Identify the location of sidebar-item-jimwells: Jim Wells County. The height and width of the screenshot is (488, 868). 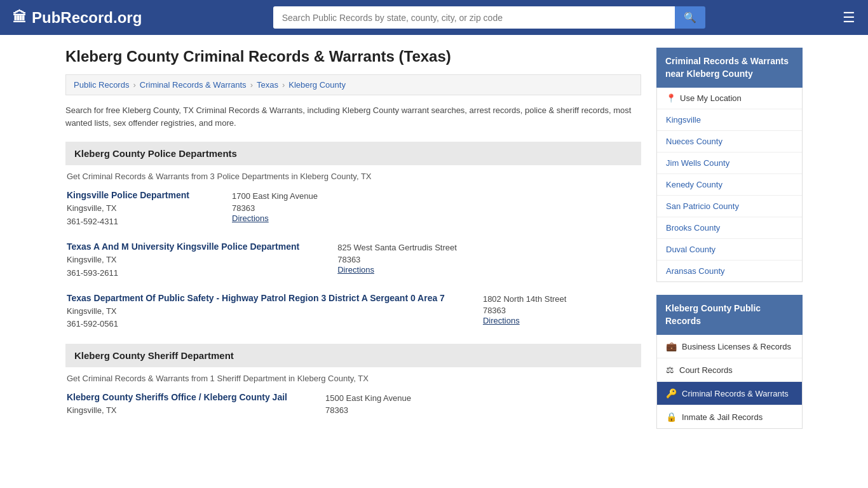
(729, 163).